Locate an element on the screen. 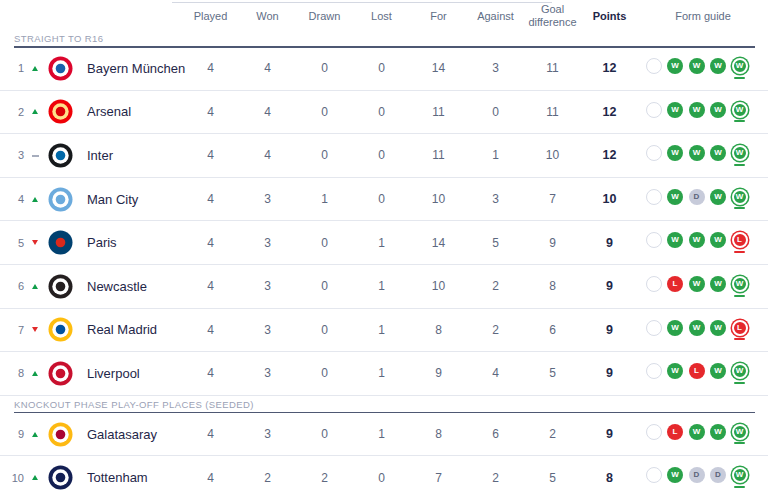 The image size is (768, 499). form-guide: WWWW is located at coordinates (703, 68).